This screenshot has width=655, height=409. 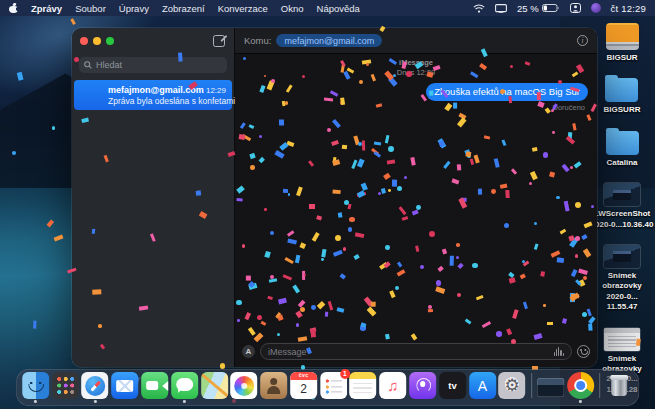 What do you see at coordinates (622, 292) in the screenshot?
I see `desktop-icon-label: Snímek obrazovky2020-0... 11.55.47` at bounding box center [622, 292].